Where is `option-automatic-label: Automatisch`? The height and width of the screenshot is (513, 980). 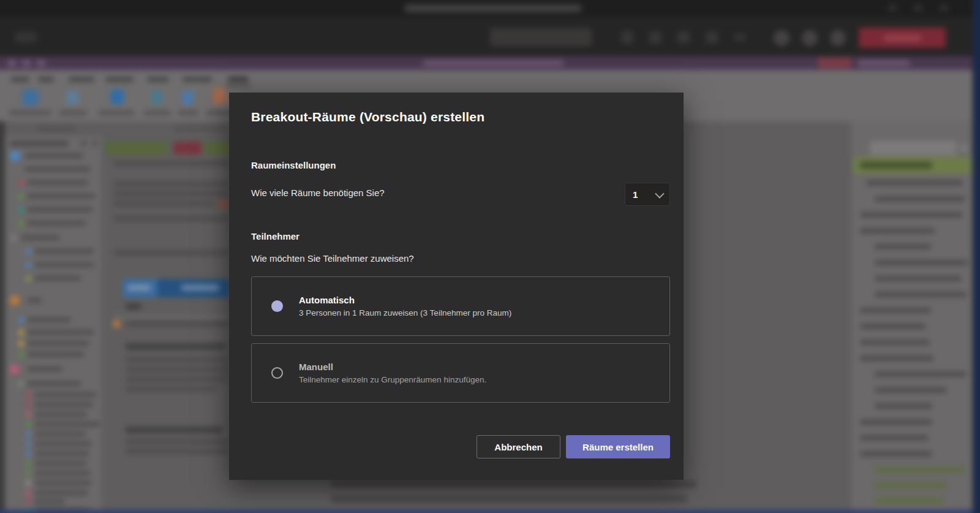 option-automatic-label: Automatisch is located at coordinates (405, 300).